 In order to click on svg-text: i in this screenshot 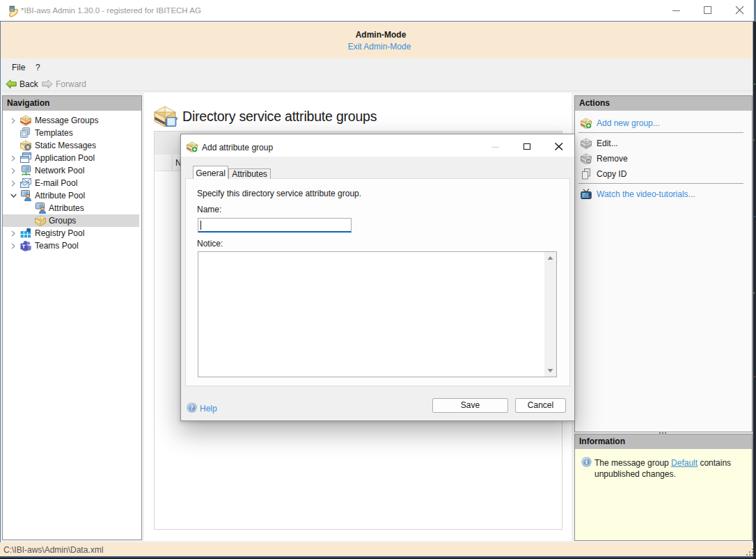, I will do `click(586, 462)`.